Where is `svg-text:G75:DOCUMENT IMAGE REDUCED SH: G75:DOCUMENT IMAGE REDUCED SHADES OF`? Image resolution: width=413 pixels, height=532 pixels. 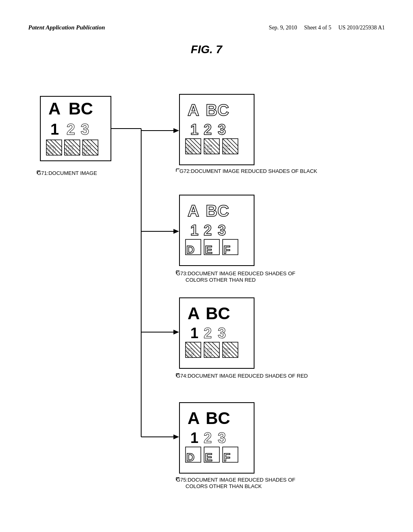 svg-text:G75:DOCUMENT IMAGE REDUCED SH: G75:DOCUMENT IMAGE REDUCED SHADES OF is located at coordinates (236, 480).